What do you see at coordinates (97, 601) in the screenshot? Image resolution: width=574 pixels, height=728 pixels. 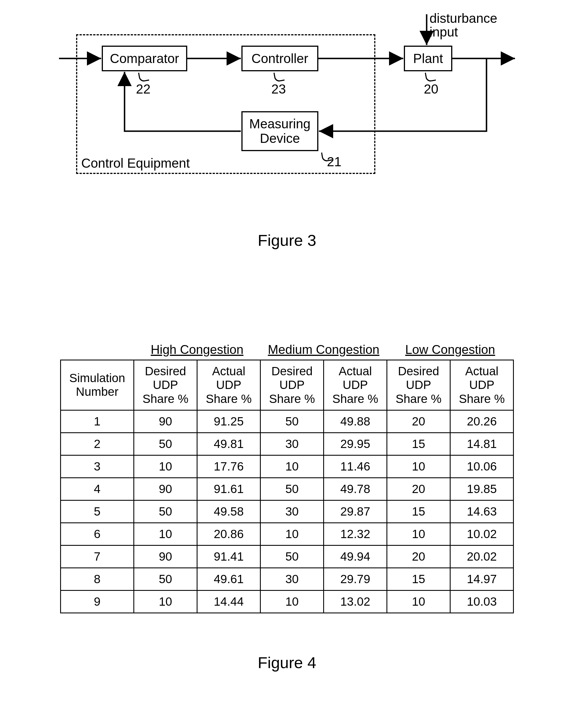 I see `table-cell: 9` at bounding box center [97, 601].